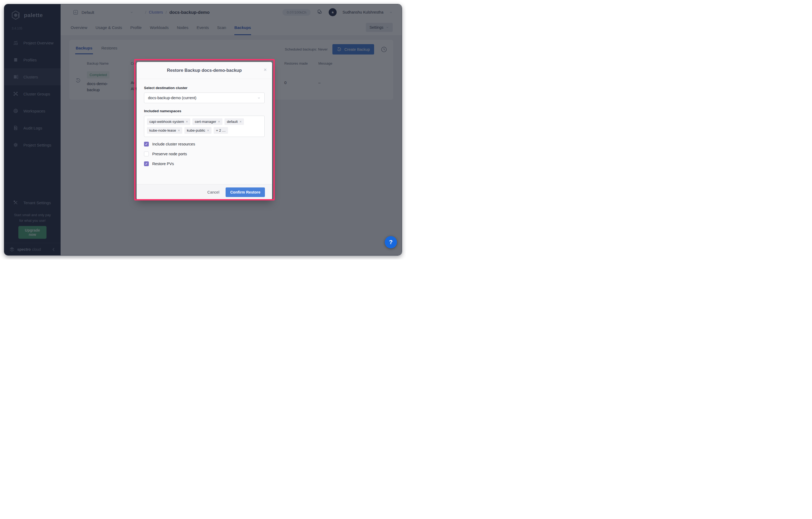 The width and height of the screenshot is (812, 519). Describe the element at coordinates (204, 131) in the screenshot. I see `restore-backup-modal: Restore Backup docs-demo-backup × Select…` at that location.